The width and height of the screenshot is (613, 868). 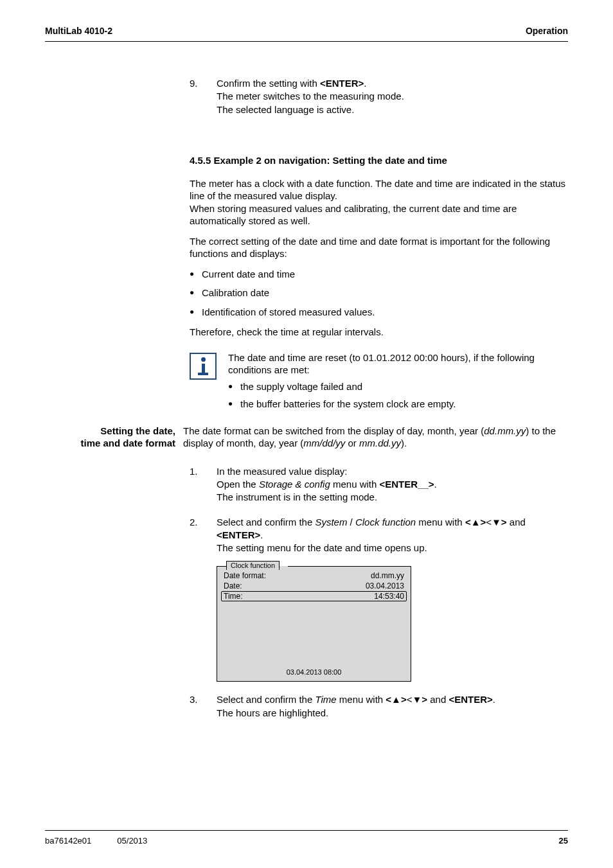 What do you see at coordinates (351, 522) in the screenshot?
I see `text-fragment: /` at bounding box center [351, 522].